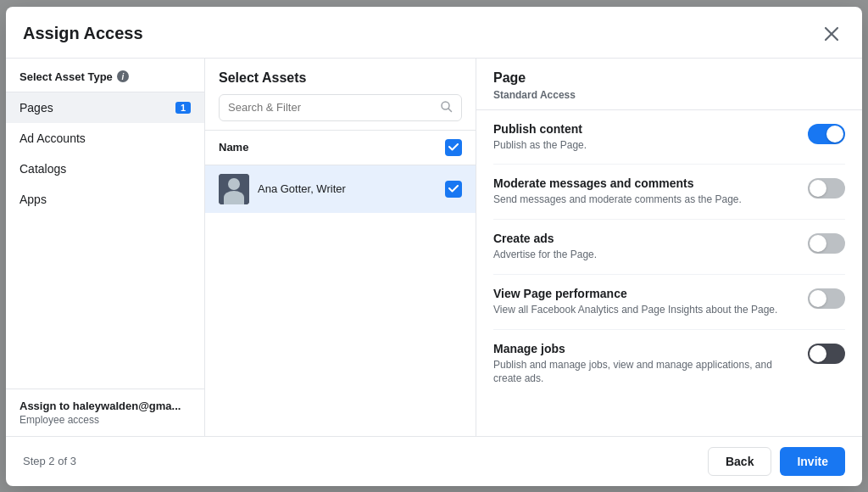 This screenshot has width=868, height=492. What do you see at coordinates (36, 108) in the screenshot?
I see `asset-type-pages-label: Pages` at bounding box center [36, 108].